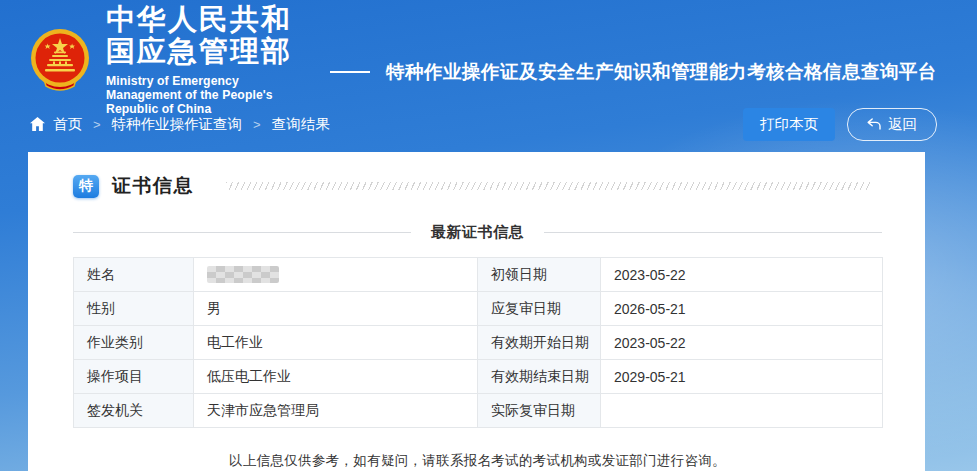 The height and width of the screenshot is (471, 977). Describe the element at coordinates (336, 377) in the screenshot. I see `field-value: 低压电工作业` at that location.